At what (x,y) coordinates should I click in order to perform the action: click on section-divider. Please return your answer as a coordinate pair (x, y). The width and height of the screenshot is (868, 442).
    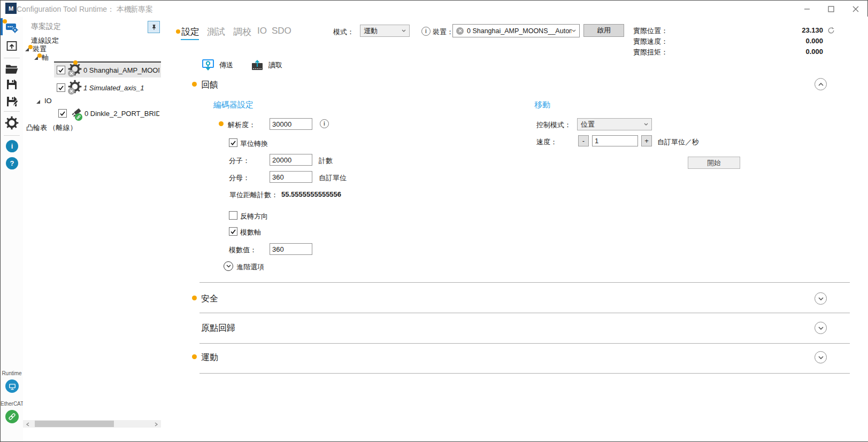
    Looking at the image, I should click on (525, 313).